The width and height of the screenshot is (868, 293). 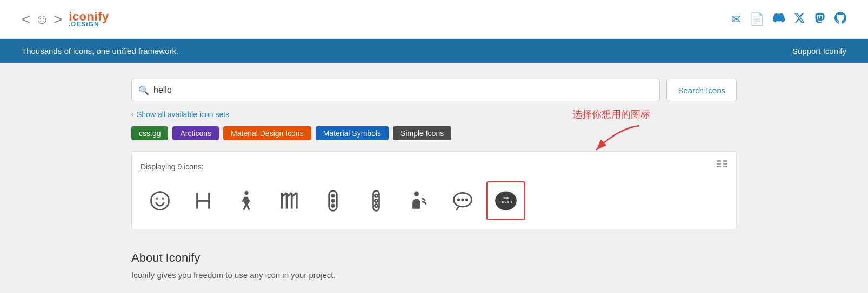 I want to click on banner-text: Thousands of icons, one unified framewor…, so click(x=100, y=51).